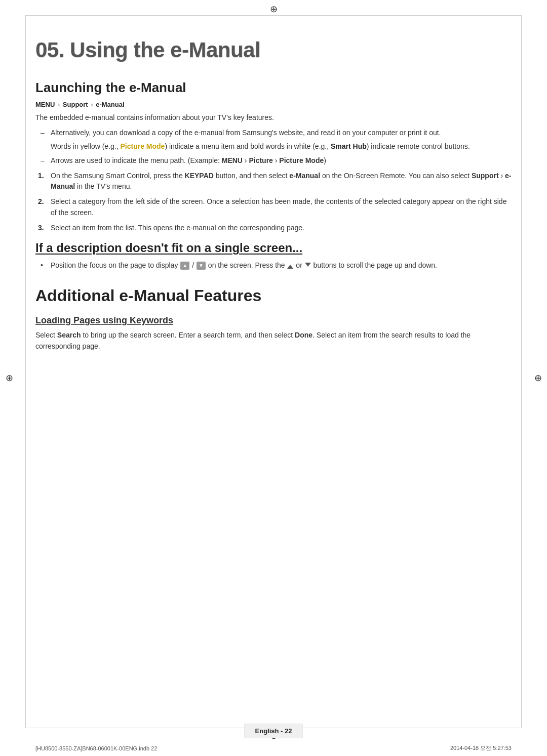  Describe the element at coordinates (481, 748) in the screenshot. I see `footer-date-info: 2014-04-18 오전 5:27:53` at that location.